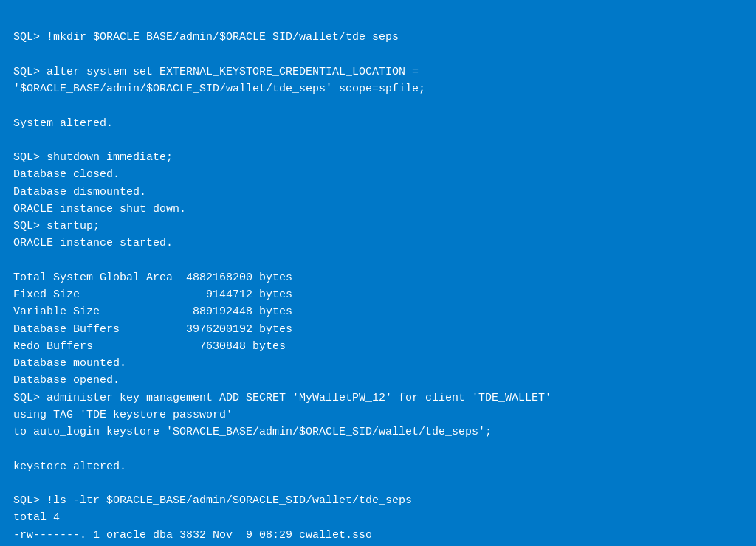 The width and height of the screenshot is (756, 546). Describe the element at coordinates (378, 518) in the screenshot. I see `terminal-line: total 4` at that location.